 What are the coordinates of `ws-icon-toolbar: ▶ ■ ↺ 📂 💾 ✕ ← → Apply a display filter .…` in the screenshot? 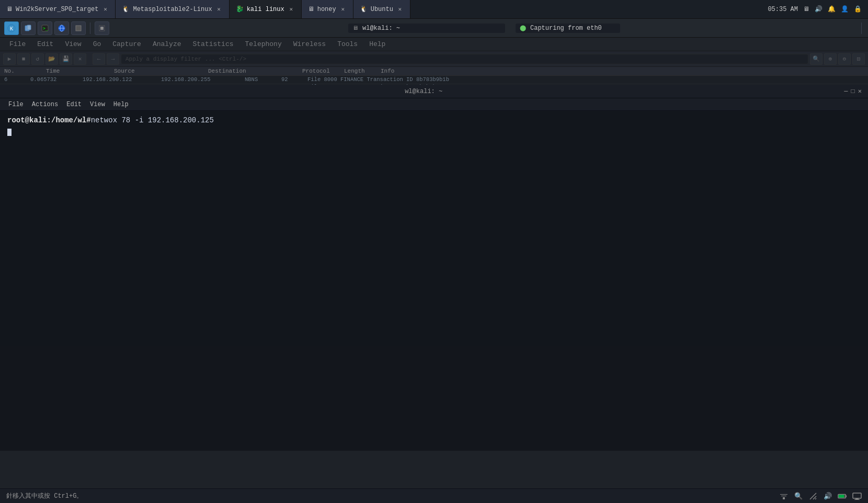 It's located at (434, 59).